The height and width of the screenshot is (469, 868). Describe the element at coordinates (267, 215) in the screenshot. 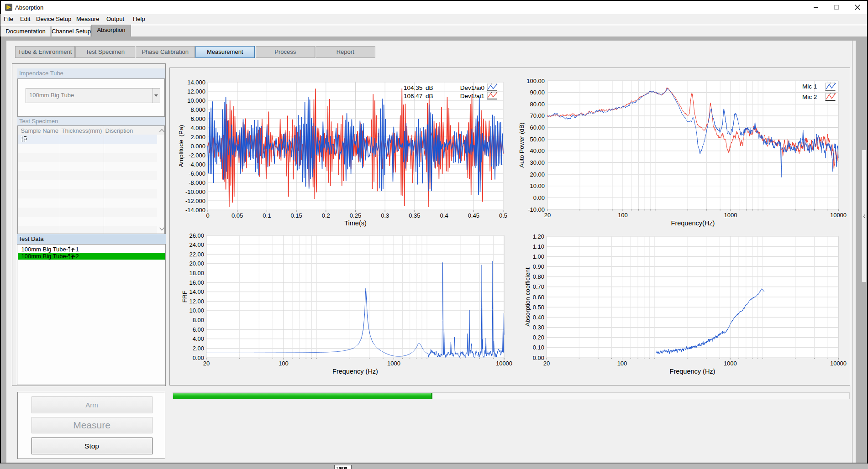

I see `svg-text: 0.1` at that location.